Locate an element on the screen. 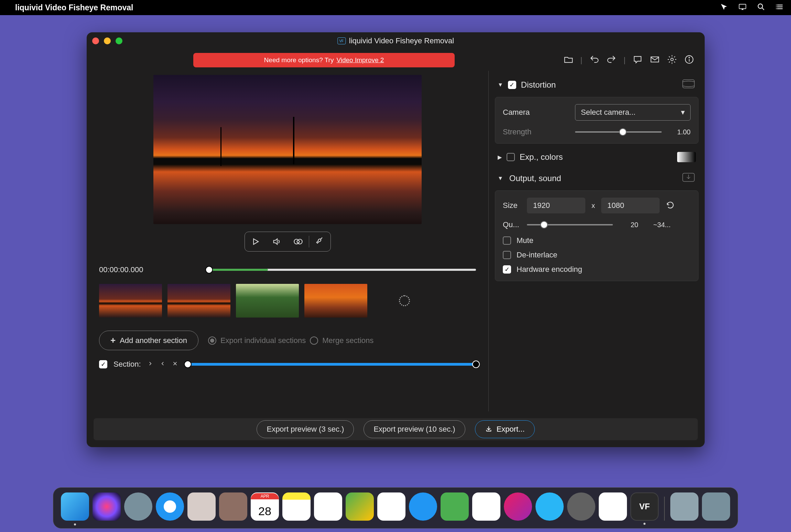 The width and height of the screenshot is (791, 532). camera-label: Camera is located at coordinates (539, 112).